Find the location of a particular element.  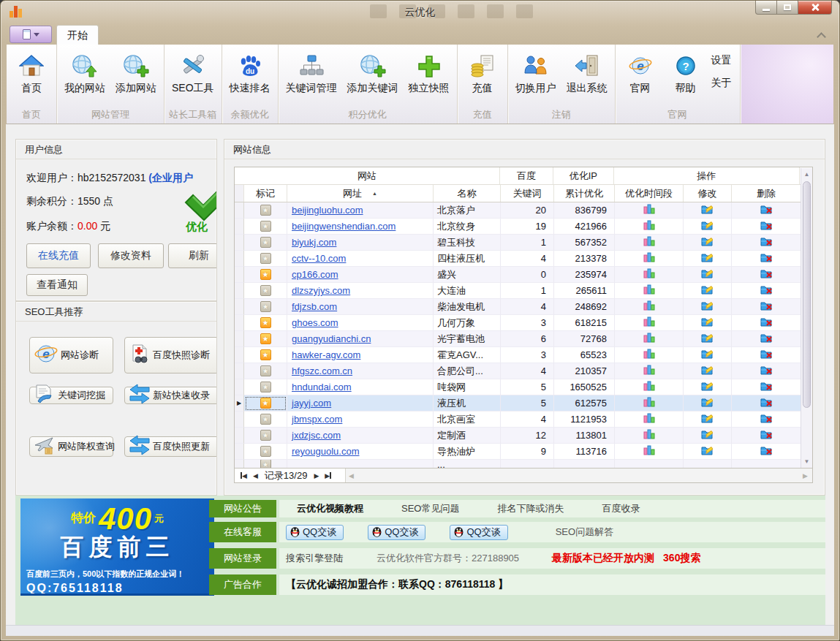

table-row: ★beijingwenshendian.com北京纹身19421966 is located at coordinates (523, 227).